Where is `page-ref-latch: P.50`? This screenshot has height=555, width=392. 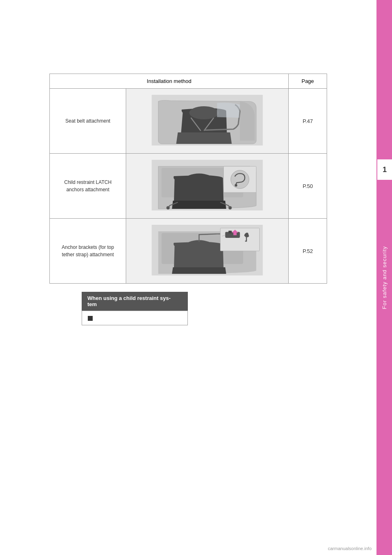
page-ref-latch: P.50 is located at coordinates (308, 186).